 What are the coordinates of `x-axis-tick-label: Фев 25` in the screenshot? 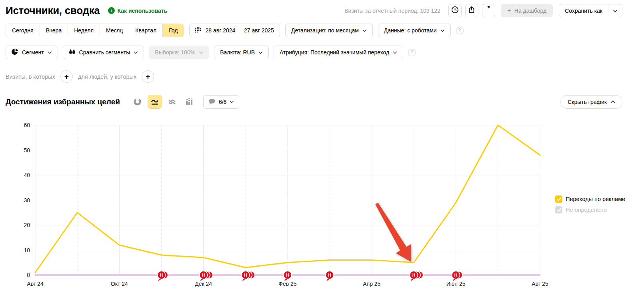 It's located at (288, 284).